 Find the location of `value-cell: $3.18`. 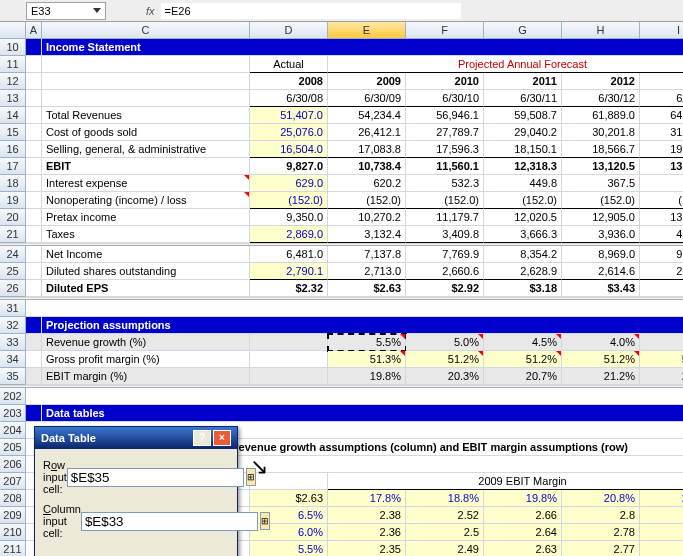

value-cell: $3.18 is located at coordinates (523, 288).